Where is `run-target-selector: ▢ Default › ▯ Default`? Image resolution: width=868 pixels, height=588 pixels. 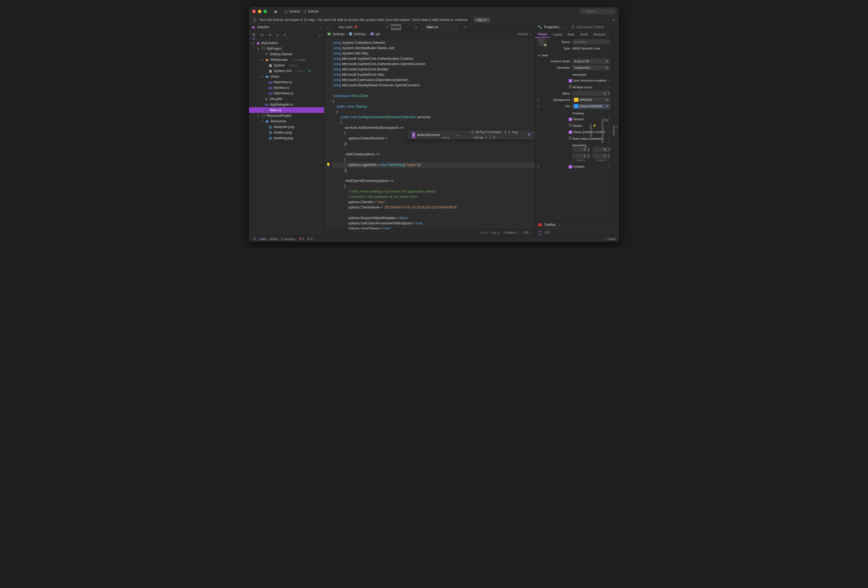
run-target-selector: ▢ Default › ▯ Default is located at coordinates (301, 11).